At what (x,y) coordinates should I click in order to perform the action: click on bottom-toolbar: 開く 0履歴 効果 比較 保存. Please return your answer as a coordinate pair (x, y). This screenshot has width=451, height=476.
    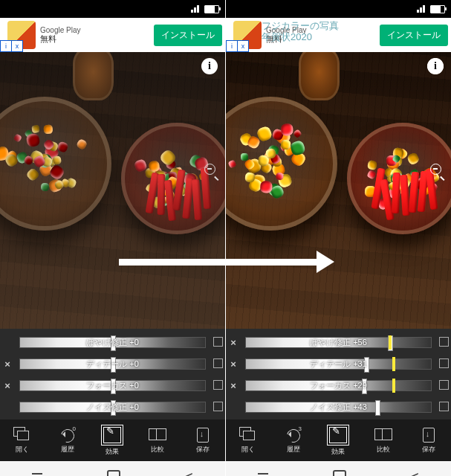
    Looking at the image, I should click on (113, 440).